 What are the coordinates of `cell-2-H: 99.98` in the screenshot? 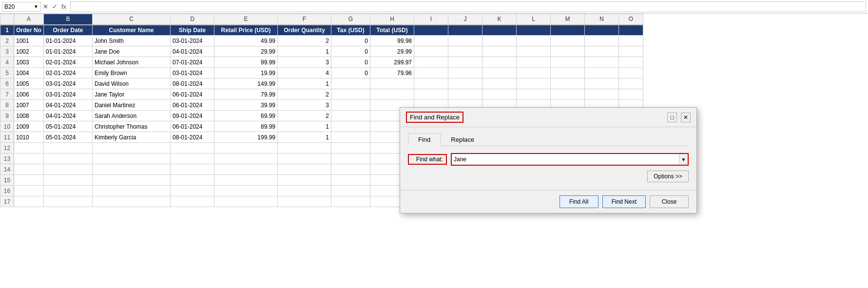 It's located at (392, 41).